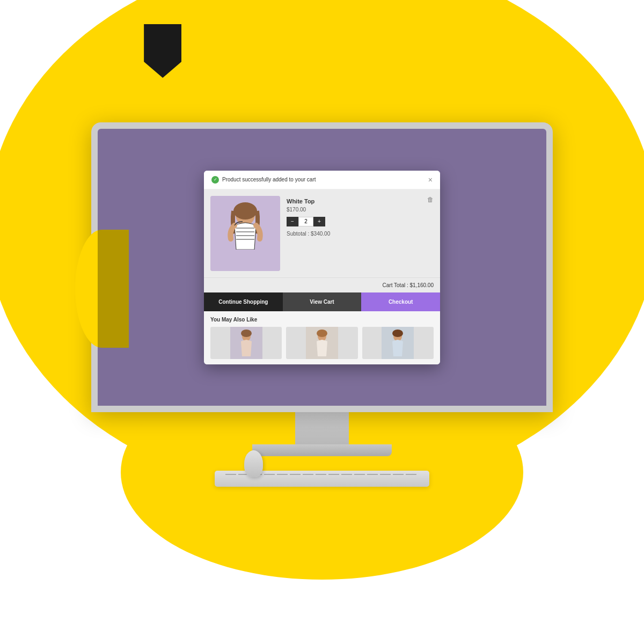 The height and width of the screenshot is (644, 644). I want to click on cart-popup: ✓ Product successfully added to your car…, so click(322, 267).